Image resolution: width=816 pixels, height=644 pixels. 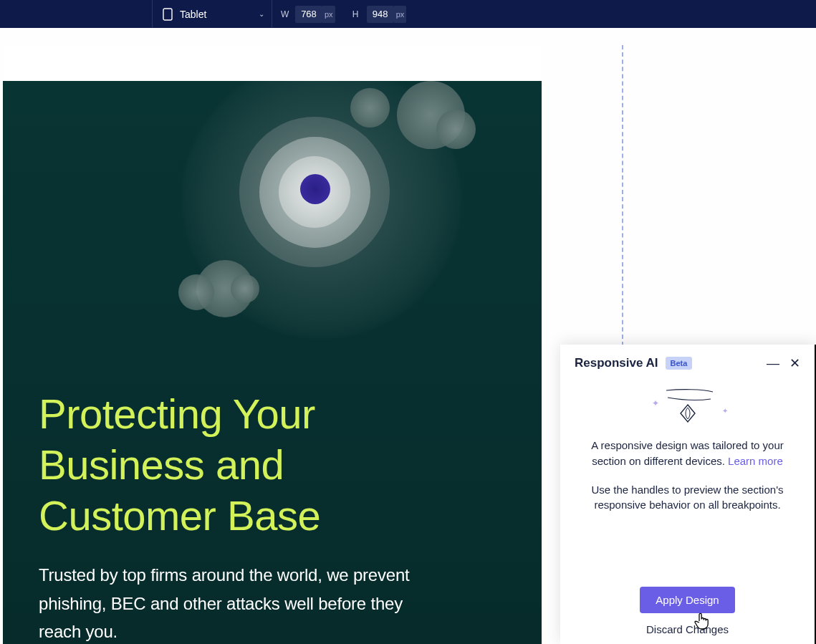 What do you see at coordinates (225, 465) in the screenshot?
I see `hero-headline: Protecting Your Business and Customer Ba…` at bounding box center [225, 465].